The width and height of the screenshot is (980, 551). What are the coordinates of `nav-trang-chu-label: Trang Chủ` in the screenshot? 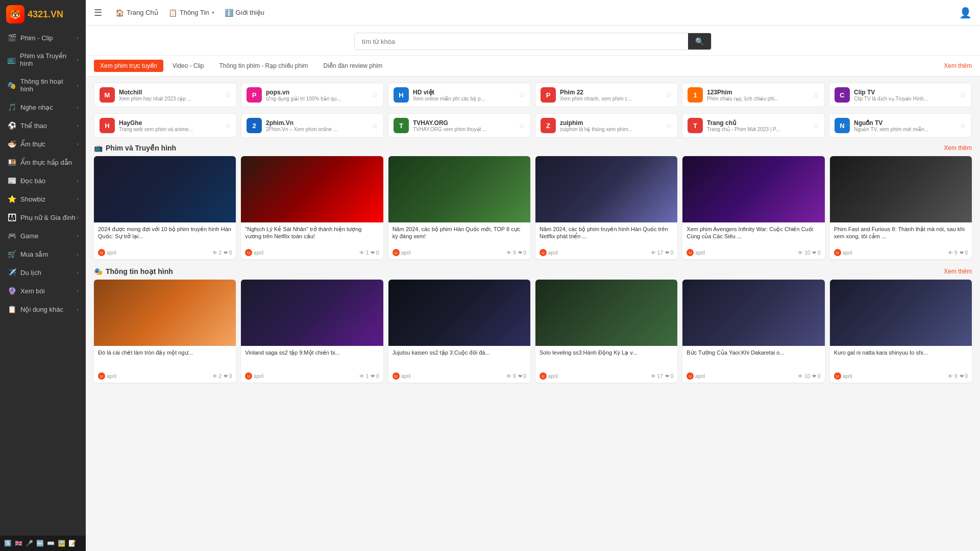 It's located at (142, 12).